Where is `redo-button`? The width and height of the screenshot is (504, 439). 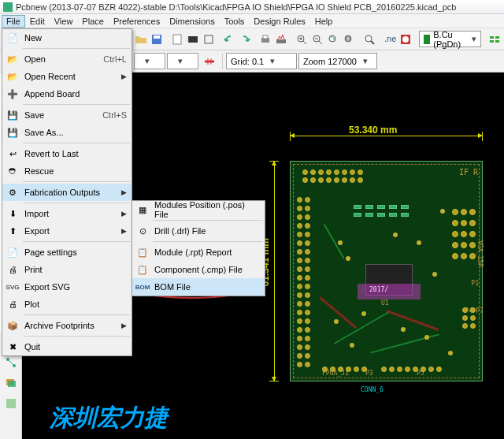
redo-button is located at coordinates (245, 39).